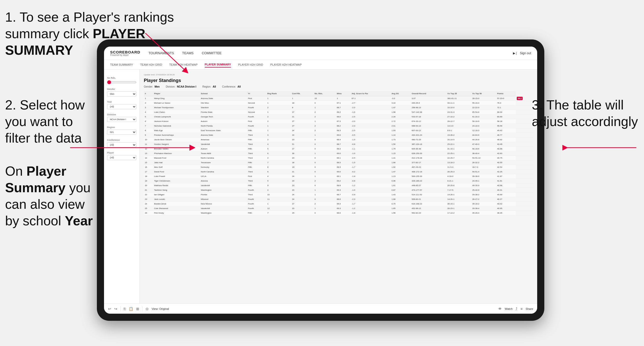 This screenshot has width=644, height=346. Describe the element at coordinates (339, 176) in the screenshot. I see `table-row: 18Luke PowellUCLAFirst424169.1-1.81.1350…` at that location.